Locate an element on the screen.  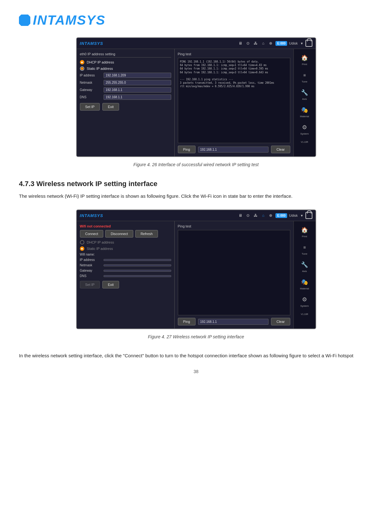
monitor-icon: 🖥 is located at coordinates (240, 43).